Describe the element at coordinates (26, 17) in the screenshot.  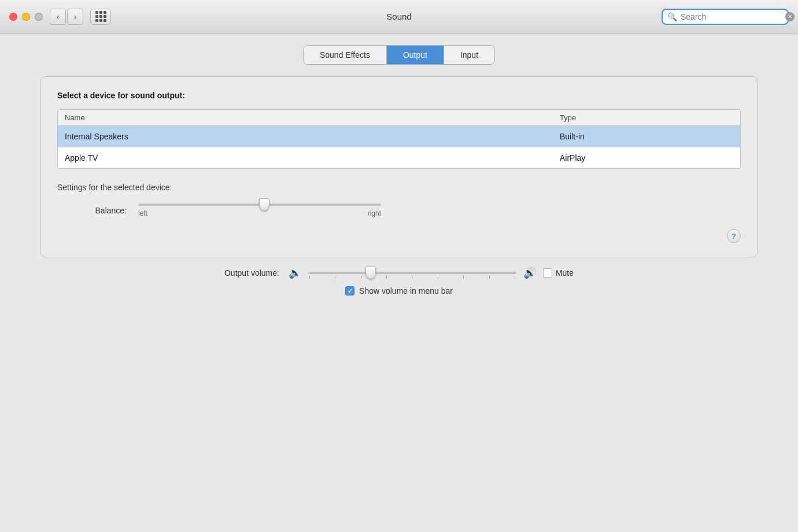
I see `traffic-lights` at that location.